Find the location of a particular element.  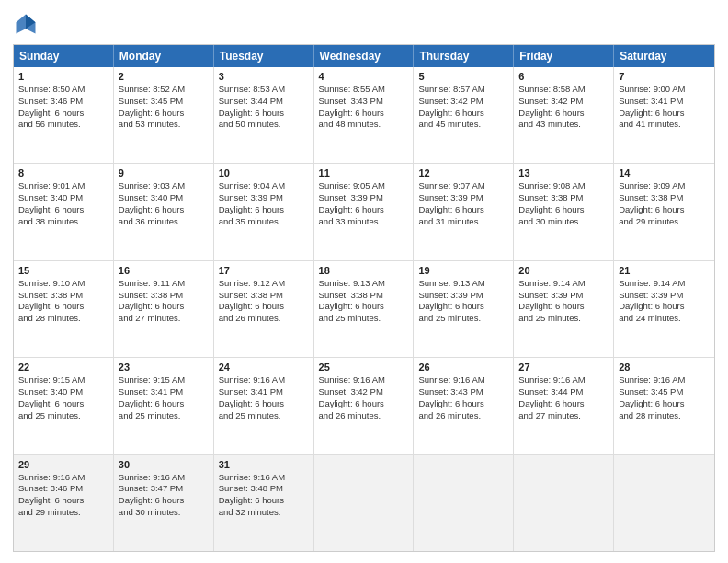

cell-line-3: and 53 minutes. is located at coordinates (164, 125).